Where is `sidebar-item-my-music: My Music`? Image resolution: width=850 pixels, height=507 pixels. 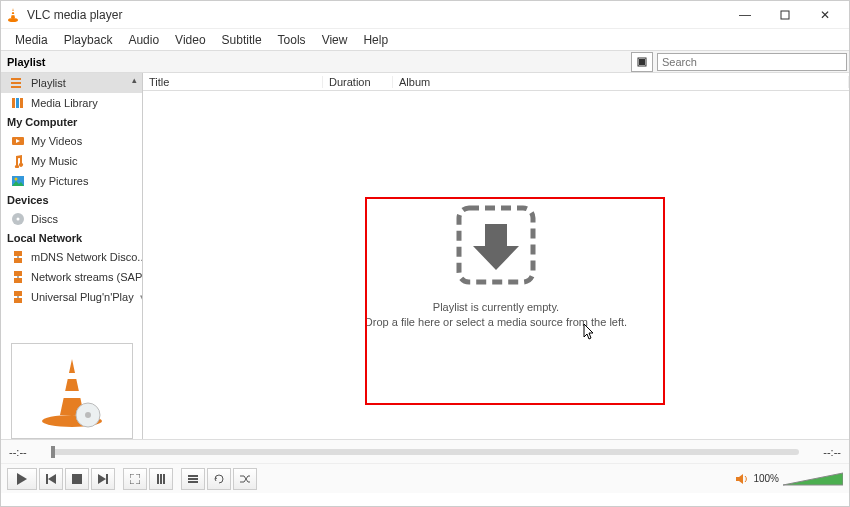
sidebar-item-my-music: My Music is located at coordinates (72, 161).